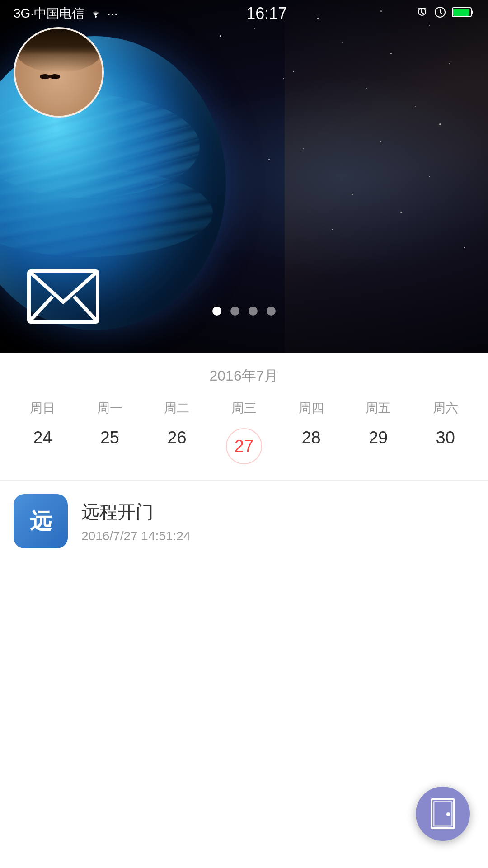 Image resolution: width=488 pixels, height=868 pixels. Describe the element at coordinates (244, 311) in the screenshot. I see `carousel-dots` at that location.